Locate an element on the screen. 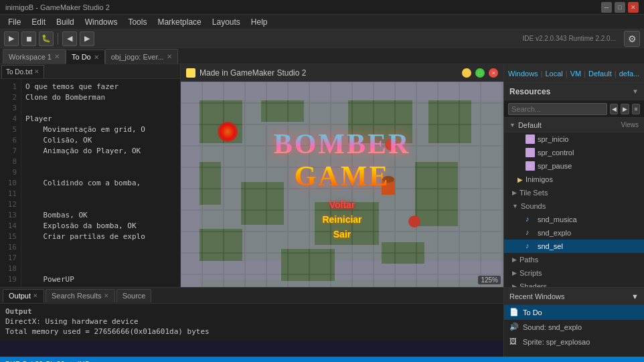  menu-marketplace: Marketplace is located at coordinates (179, 22).